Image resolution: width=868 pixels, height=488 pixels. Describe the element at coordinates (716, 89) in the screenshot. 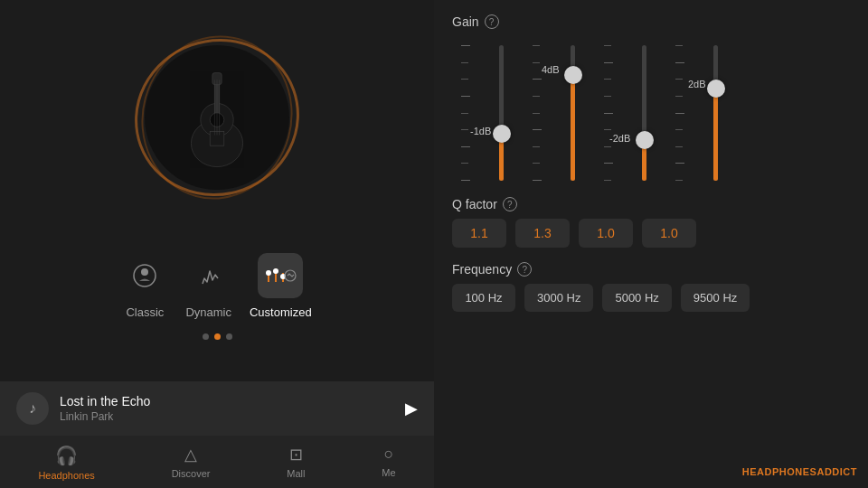

I see `slider-4-thumb` at that location.